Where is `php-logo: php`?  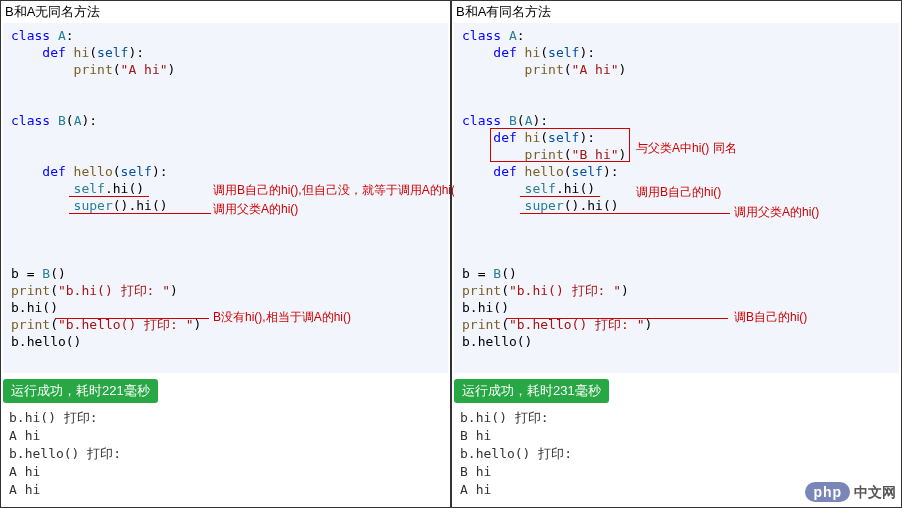 php-logo: php is located at coordinates (828, 492).